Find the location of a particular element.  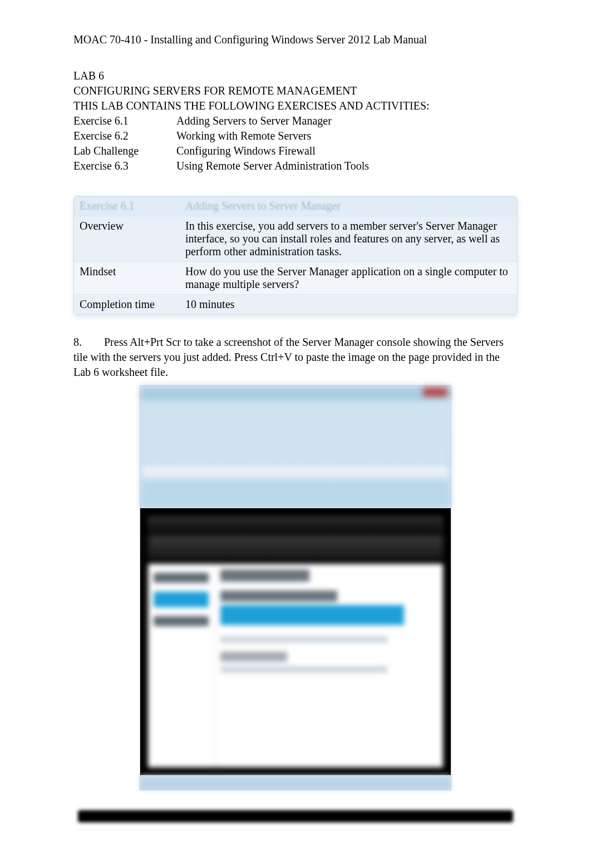

lab-exercise-desc: Using Remote Server Administration Tools is located at coordinates (273, 166).